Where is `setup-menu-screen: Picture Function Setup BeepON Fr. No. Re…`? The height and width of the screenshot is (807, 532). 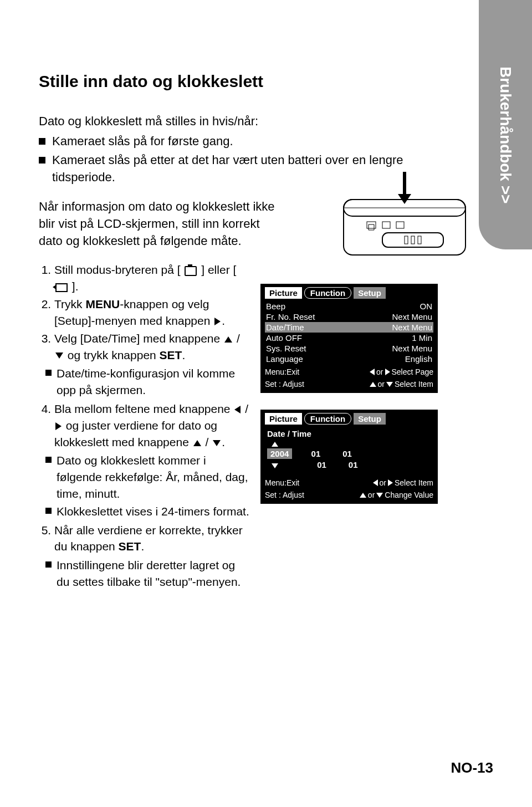 setup-menu-screen: Picture Function Setup BeepON Fr. No. Re… is located at coordinates (349, 338).